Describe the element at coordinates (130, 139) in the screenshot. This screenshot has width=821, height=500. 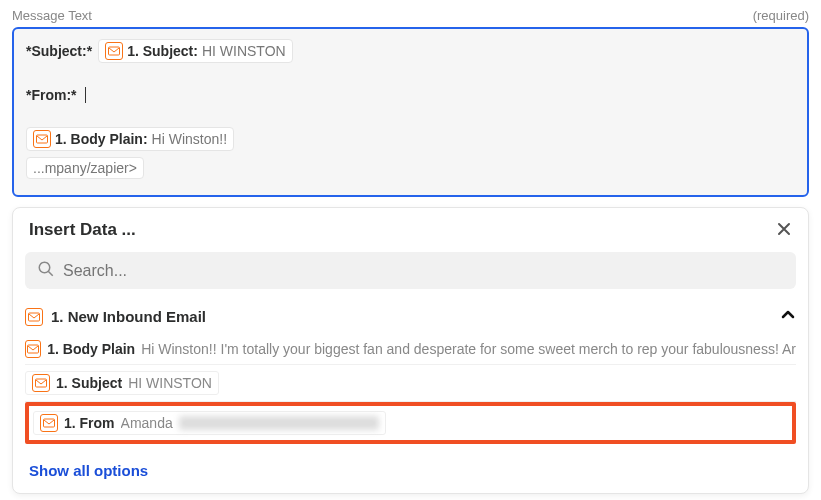
I see `body-token: 1. Body Plain: Hi Winston!!` at that location.